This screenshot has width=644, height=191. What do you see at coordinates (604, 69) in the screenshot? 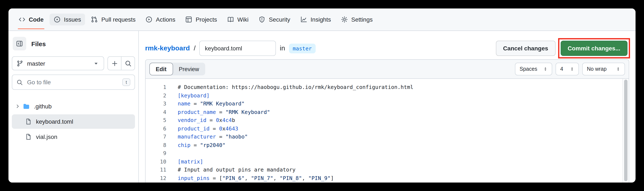
I see `wrap-mode-select: No wrap` at bounding box center [604, 69].